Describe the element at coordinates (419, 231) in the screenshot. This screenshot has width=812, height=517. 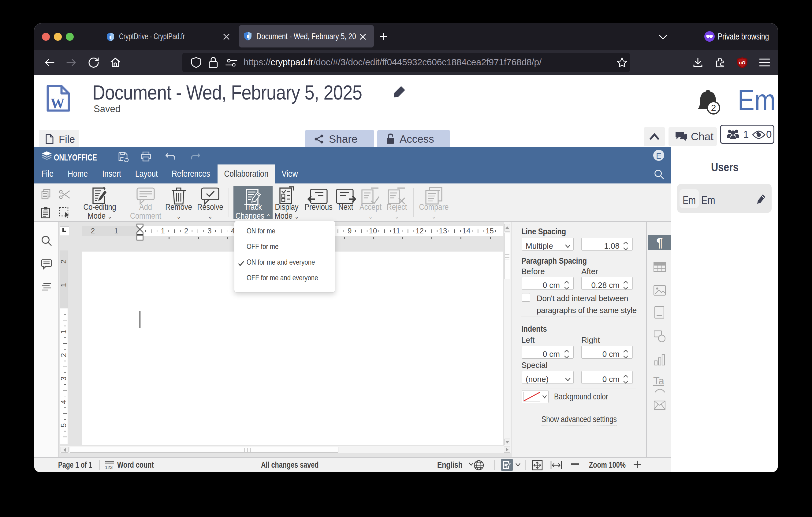
I see `svg-text: 12` at that location.